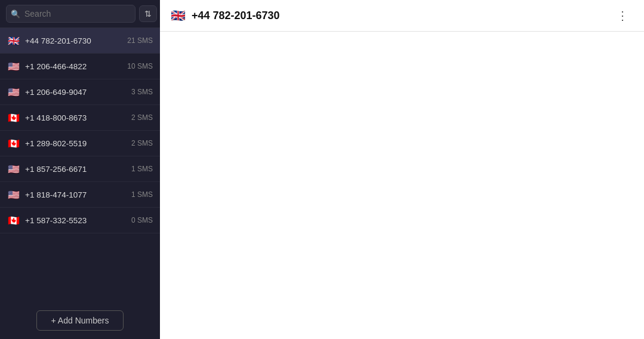 The height and width of the screenshot is (339, 644). Describe the element at coordinates (80, 143) in the screenshot. I see `phone-list-item: 🇨🇦 +1 289-802-5519 2 SMS` at that location.